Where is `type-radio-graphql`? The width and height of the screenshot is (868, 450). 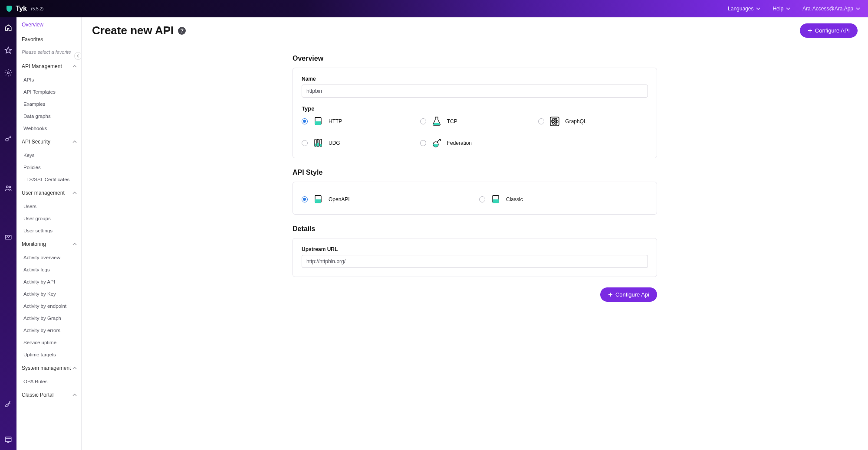
type-radio-graphql is located at coordinates (541, 121).